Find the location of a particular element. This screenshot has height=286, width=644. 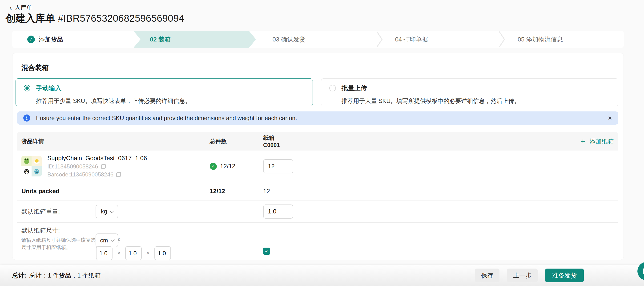

save-button: 保存 is located at coordinates (487, 275).